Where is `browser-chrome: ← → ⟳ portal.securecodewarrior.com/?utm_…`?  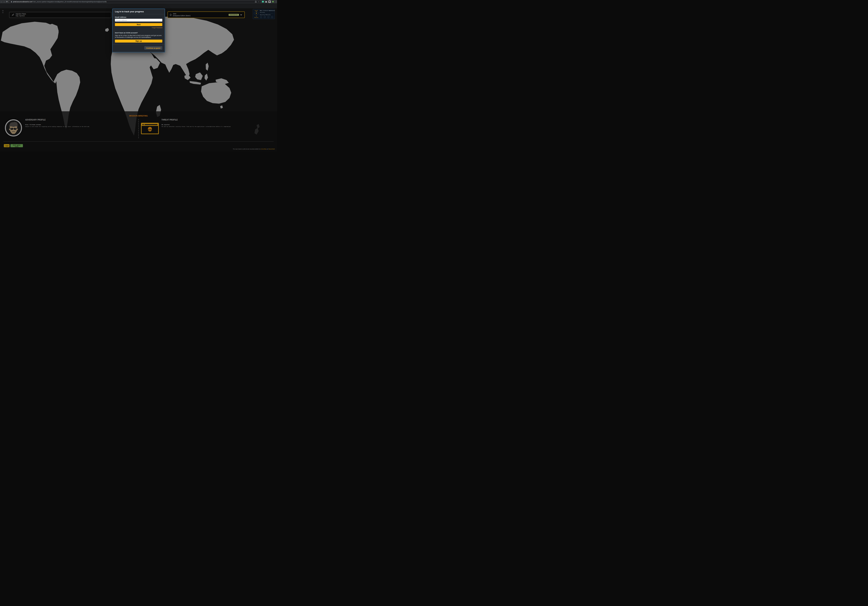 browser-chrome: ← → ⟳ portal.securecodewarrior.com/?utm_… is located at coordinates (138, 2).